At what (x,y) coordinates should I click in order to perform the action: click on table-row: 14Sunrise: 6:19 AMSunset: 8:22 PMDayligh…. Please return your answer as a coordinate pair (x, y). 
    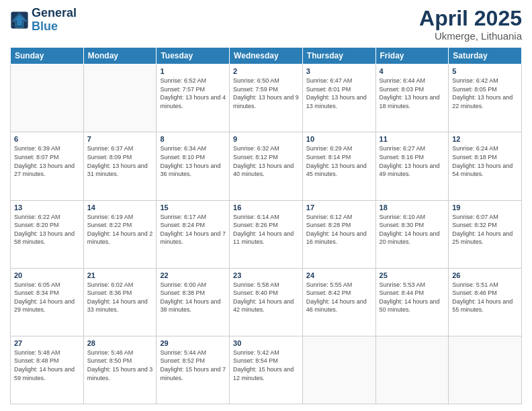
    Looking at the image, I should click on (120, 234).